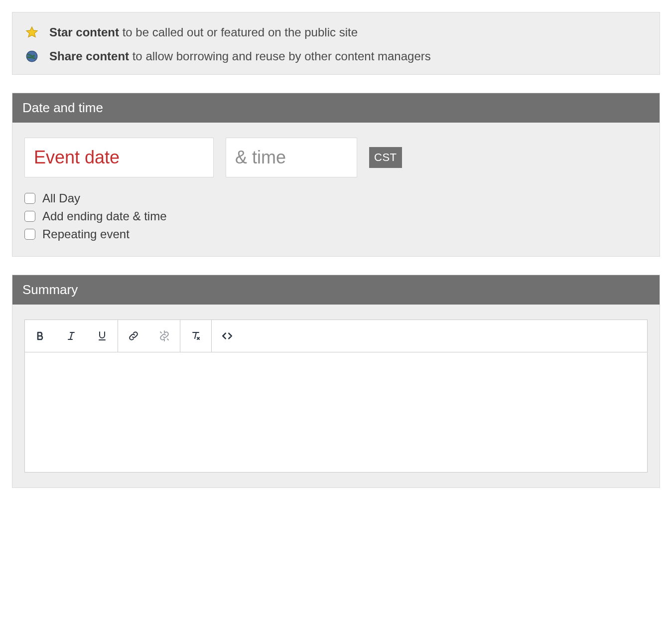  Describe the element at coordinates (119, 158) in the screenshot. I see `event-date-input` at that location.